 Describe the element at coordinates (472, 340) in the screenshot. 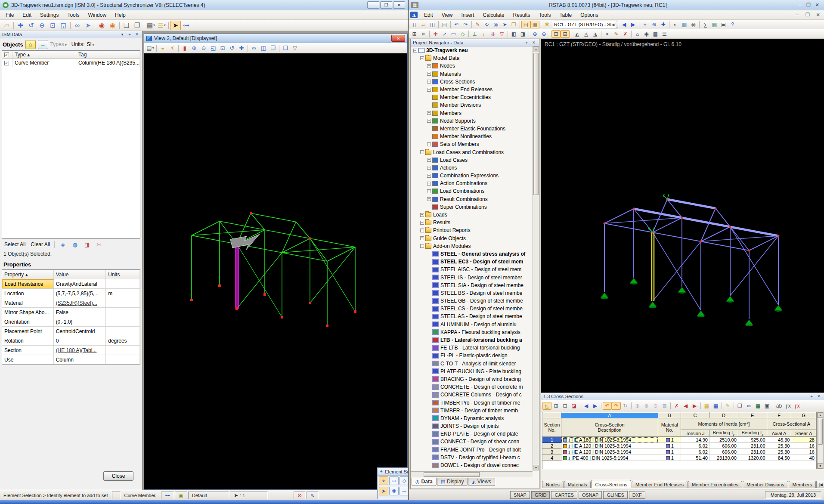

I see `tree-item: LTB - Lateral-torsional buckling a` at that location.